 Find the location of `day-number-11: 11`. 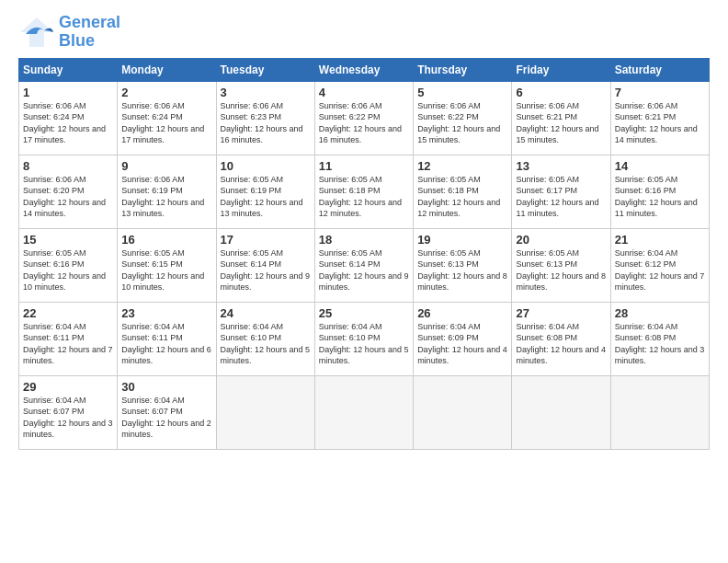

day-number-11: 11 is located at coordinates (364, 166).